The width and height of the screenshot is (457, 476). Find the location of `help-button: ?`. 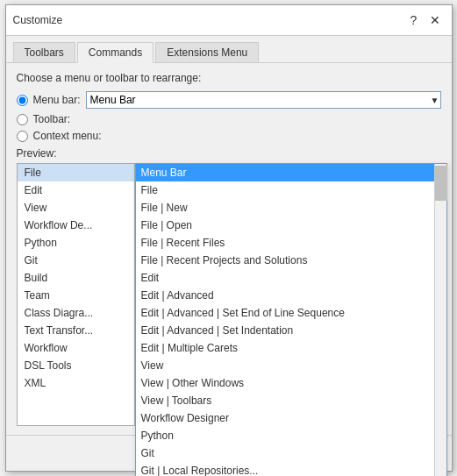

help-button: ? is located at coordinates (414, 20).